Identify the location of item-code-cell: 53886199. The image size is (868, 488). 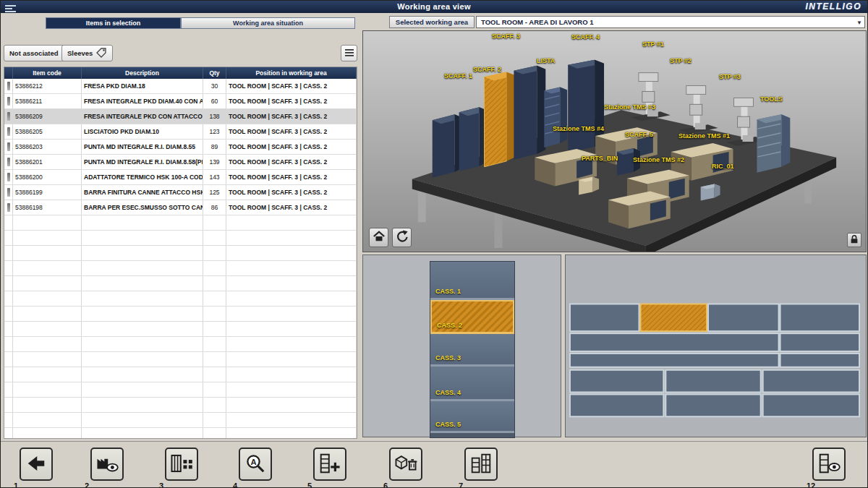
(48, 192).